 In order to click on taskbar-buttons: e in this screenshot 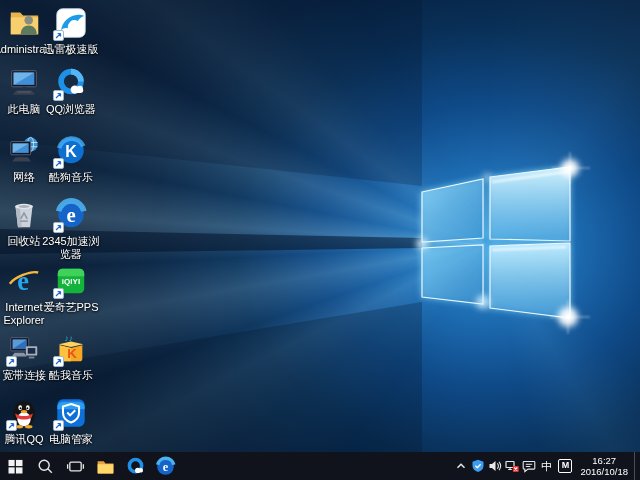, I will do `click(90, 466)`.